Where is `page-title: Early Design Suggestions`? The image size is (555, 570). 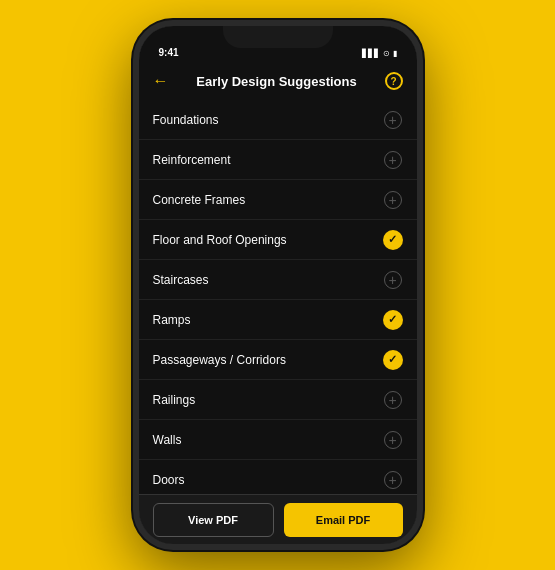
page-title: Early Design Suggestions is located at coordinates (276, 82).